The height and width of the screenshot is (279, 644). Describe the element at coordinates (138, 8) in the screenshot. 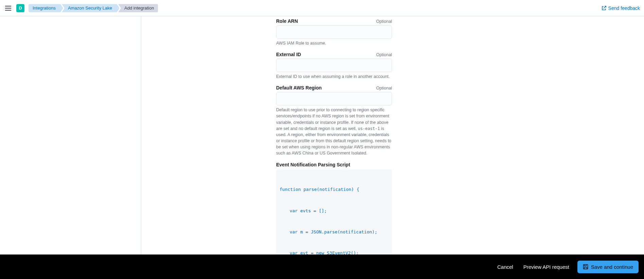

I see `breadcrumb-add-integration: Add integration` at that location.